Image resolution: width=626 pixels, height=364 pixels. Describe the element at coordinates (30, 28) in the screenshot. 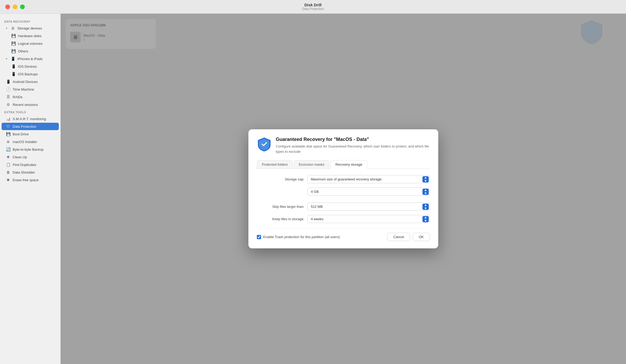

I see `sidebar-item-label: Storage devices` at that location.